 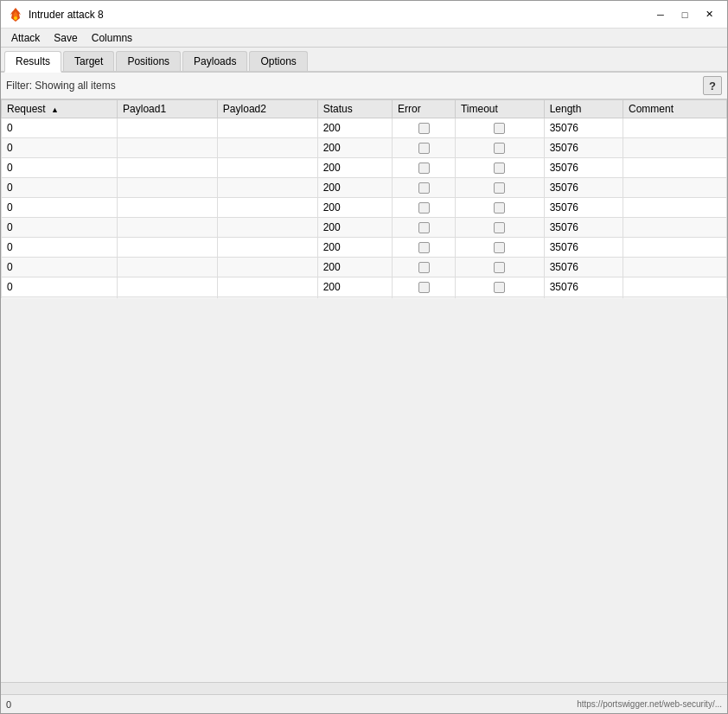 What do you see at coordinates (424, 109) in the screenshot?
I see `col-error: Error` at bounding box center [424, 109].